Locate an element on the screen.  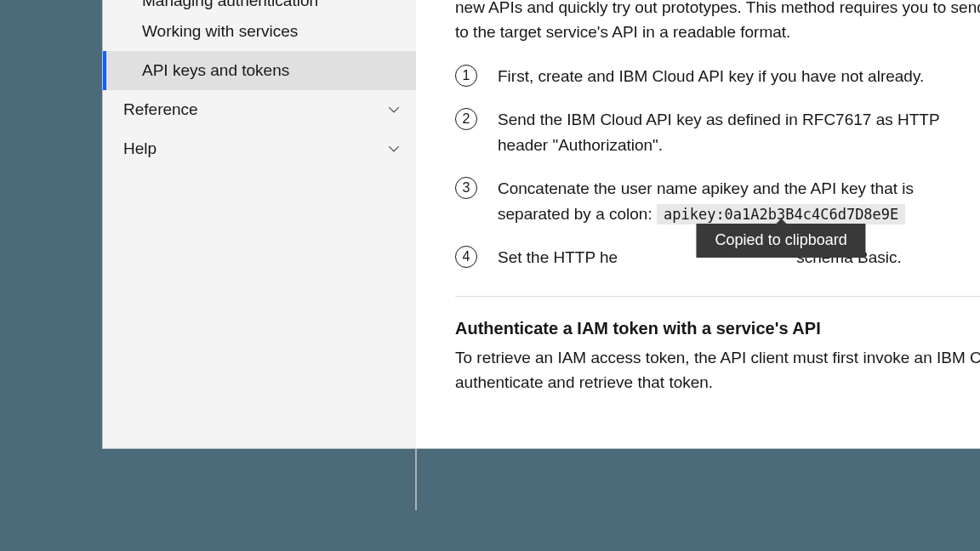
sidebar-item-api-keys-and-tokens: API keys and tokens is located at coordinates (259, 71).